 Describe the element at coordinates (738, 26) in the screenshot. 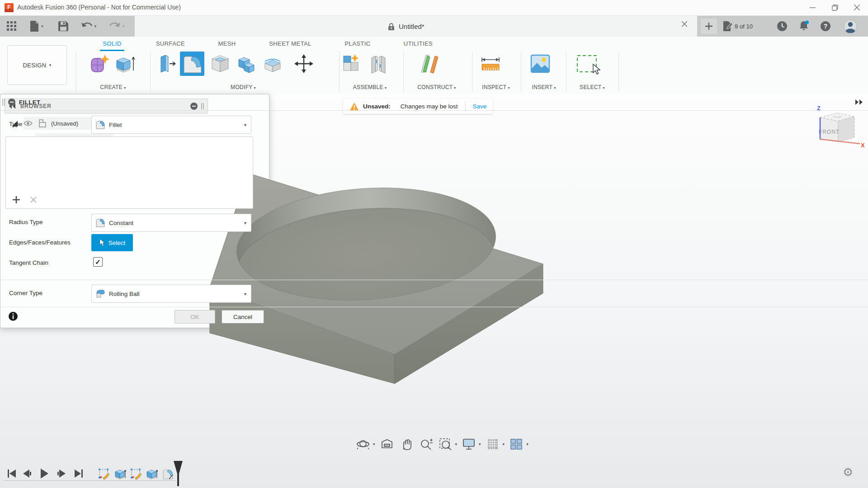

I see `job-status-button: 9 of 10` at that location.